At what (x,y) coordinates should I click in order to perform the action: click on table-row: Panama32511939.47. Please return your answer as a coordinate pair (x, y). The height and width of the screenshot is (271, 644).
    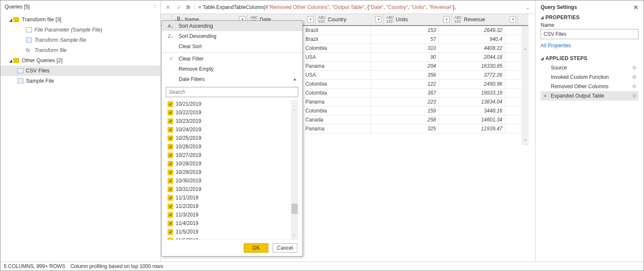
    Looking at the image, I should click on (416, 129).